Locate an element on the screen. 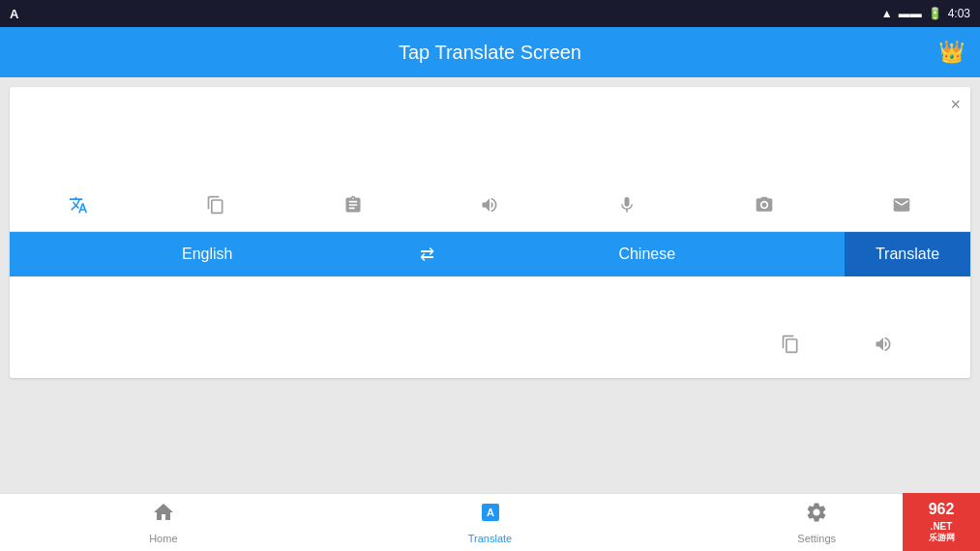 The height and width of the screenshot is (551, 980). app-title: Tap Translate Screen is located at coordinates (490, 52).